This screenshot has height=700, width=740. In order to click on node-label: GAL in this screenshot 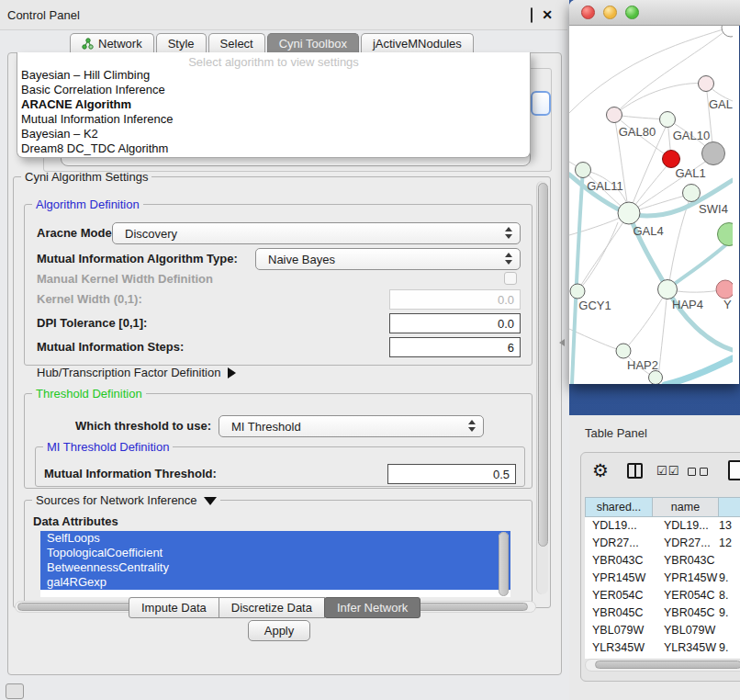, I will do `click(721, 105)`.